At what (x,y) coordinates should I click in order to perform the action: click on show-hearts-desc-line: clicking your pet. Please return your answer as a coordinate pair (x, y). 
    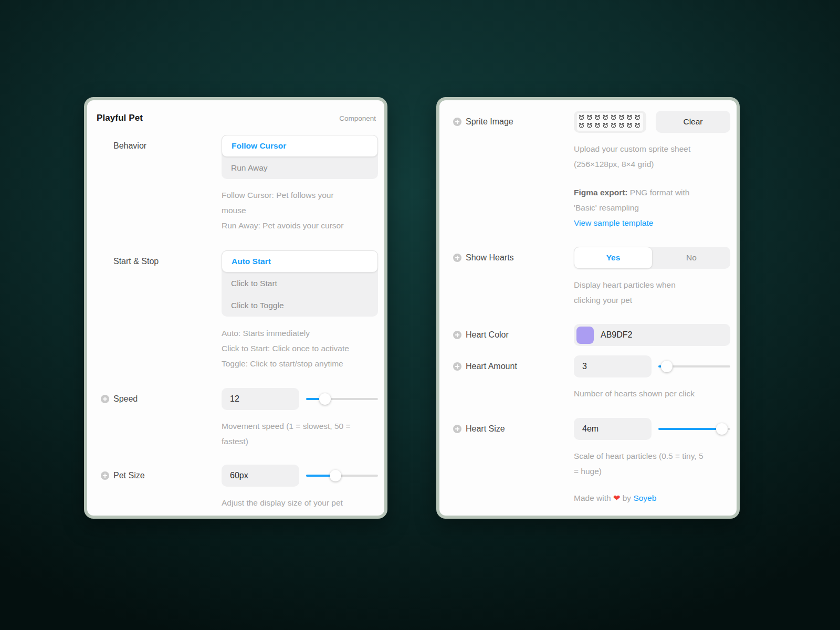
    Looking at the image, I should click on (652, 300).